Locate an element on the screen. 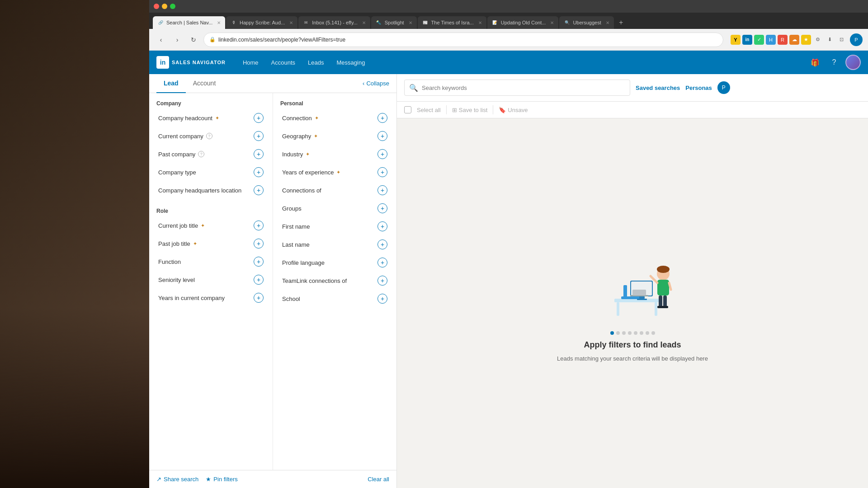 This screenshot has width=868, height=488. filter-current-company: Current company ? + is located at coordinates (211, 136).